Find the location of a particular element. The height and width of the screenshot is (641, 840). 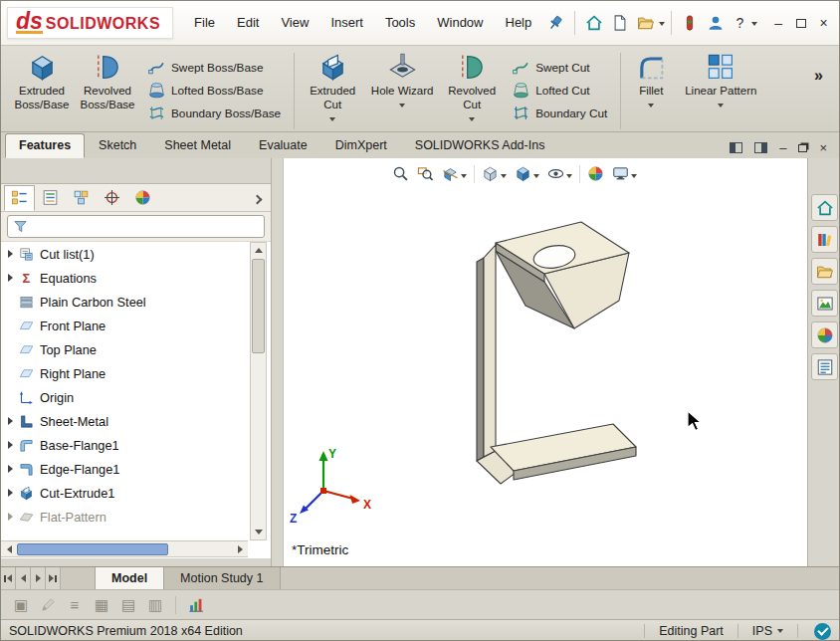

horizontal-scroll-thumb is located at coordinates (93, 549).